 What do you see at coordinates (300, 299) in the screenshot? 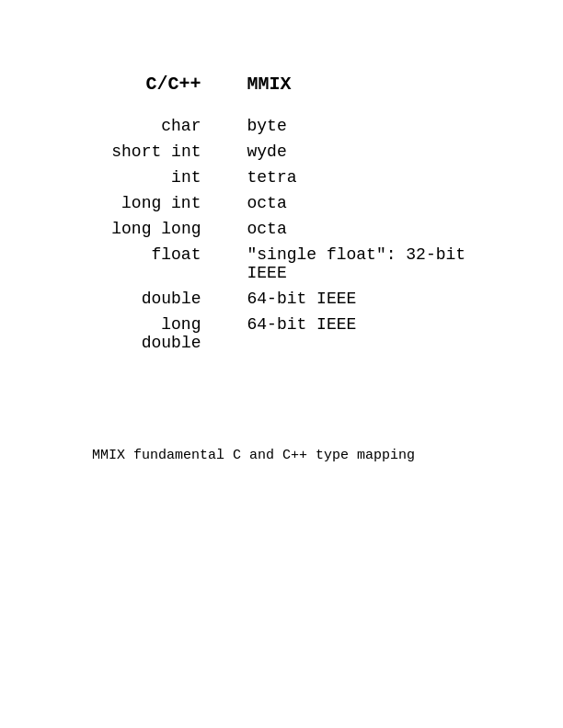
I see `table-row: double64-bit IEEE` at bounding box center [300, 299].